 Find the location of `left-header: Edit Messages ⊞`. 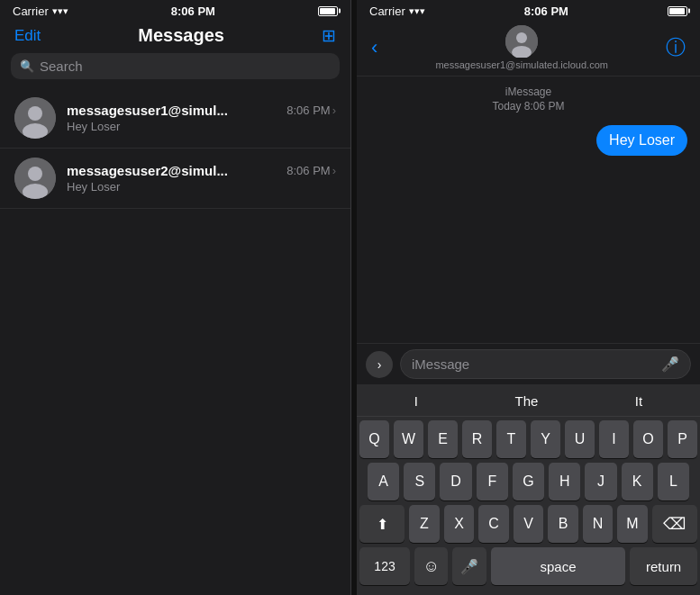

left-header: Edit Messages ⊞ is located at coordinates (175, 38).